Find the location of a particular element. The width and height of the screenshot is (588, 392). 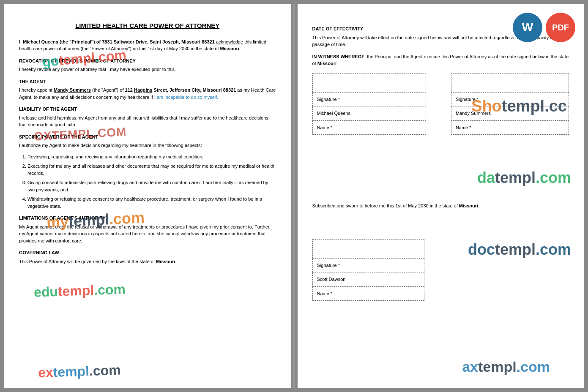

section-revocation-title: REVOCATION OF PREVIOUS POWER OF ATTORNEY is located at coordinates (148, 61).